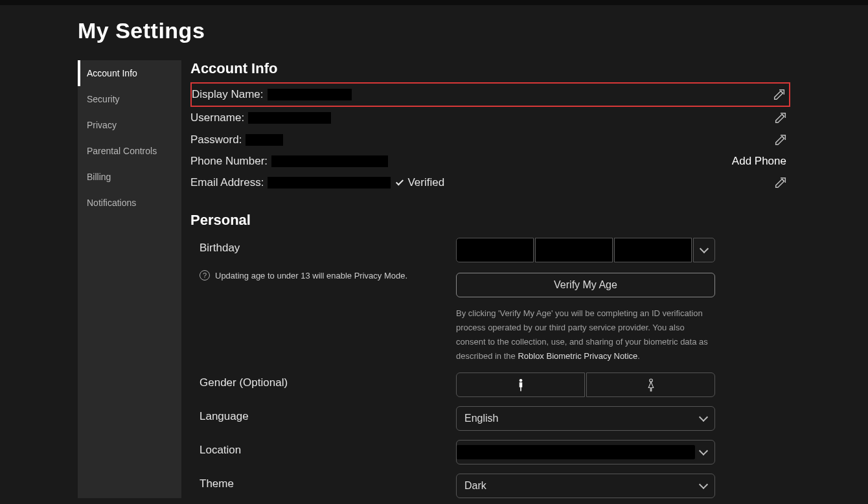 This screenshot has width=868, height=504. What do you see at coordinates (130, 177) in the screenshot?
I see `sidebar-item-billing: Billing` at bounding box center [130, 177].